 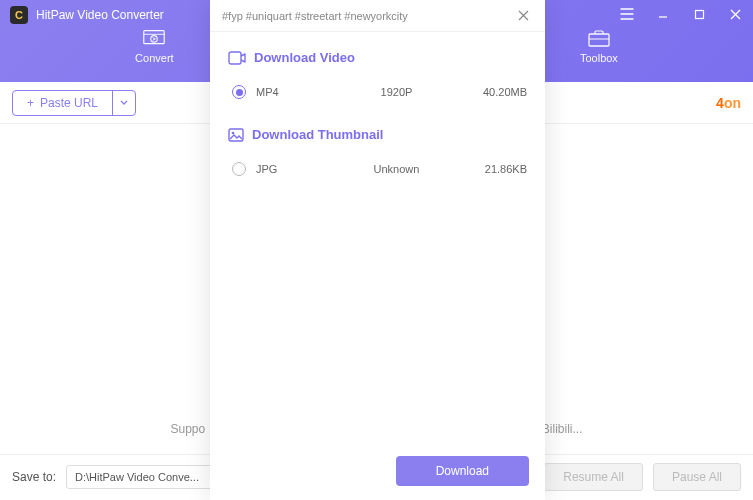 What do you see at coordinates (63, 103) in the screenshot?
I see `paste-url-button: + Paste URL` at bounding box center [63, 103].